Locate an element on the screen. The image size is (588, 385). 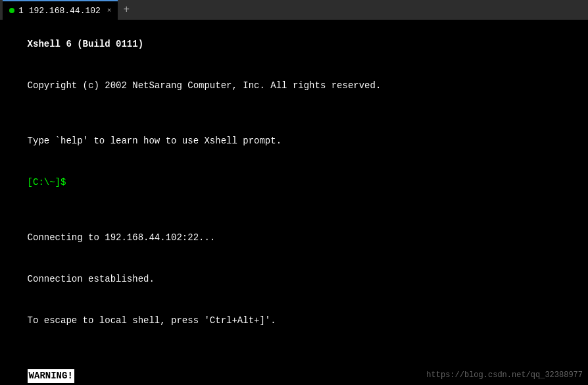
terminal-line-4: Type `help' to learn how to use Xshell p… is located at coordinates (294, 141).